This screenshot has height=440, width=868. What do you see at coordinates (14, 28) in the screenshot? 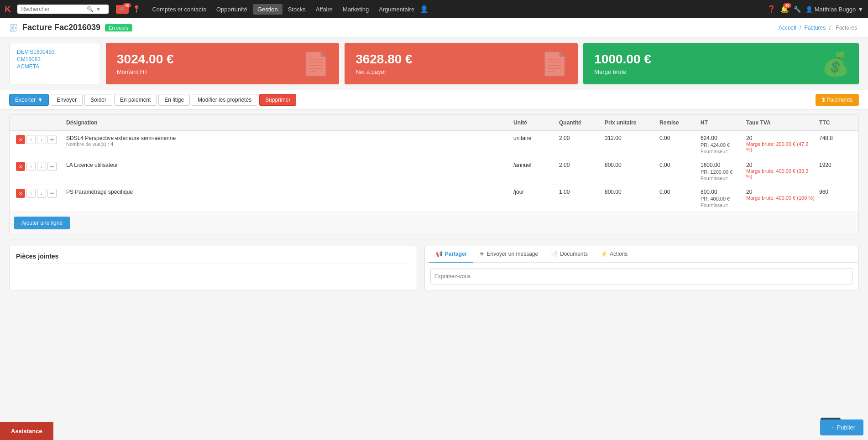
I see `invoice-icon: 🧾` at bounding box center [14, 28].